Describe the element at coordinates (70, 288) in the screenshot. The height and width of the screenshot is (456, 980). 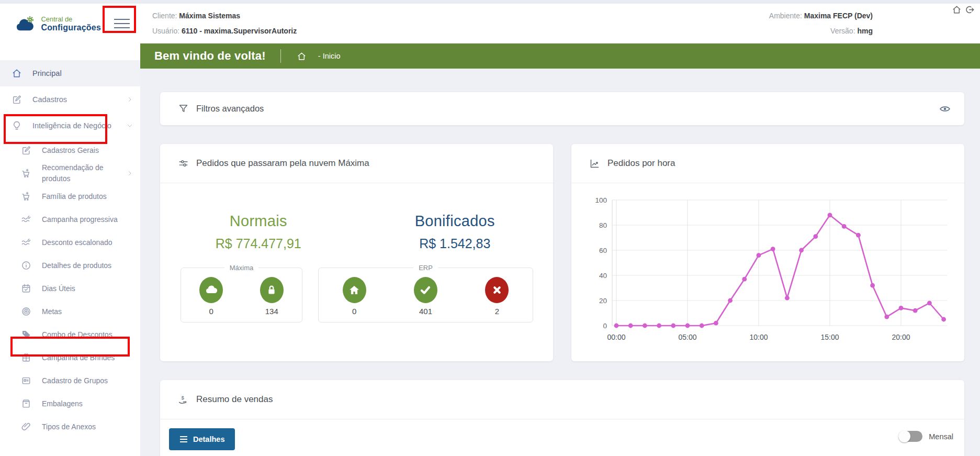
I see `sidebar-item-dias-uteis: Dias Úteis` at that location.